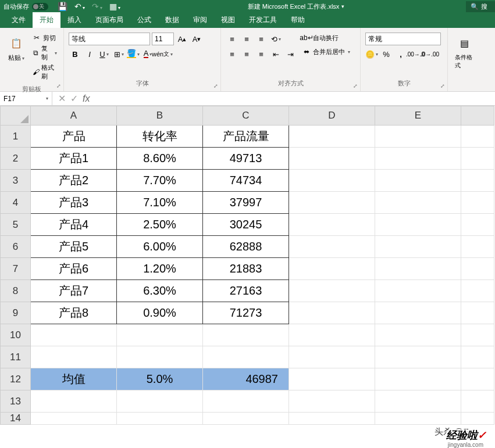 The image size is (495, 448). I want to click on cell-A3: 产品2, so click(74, 181).